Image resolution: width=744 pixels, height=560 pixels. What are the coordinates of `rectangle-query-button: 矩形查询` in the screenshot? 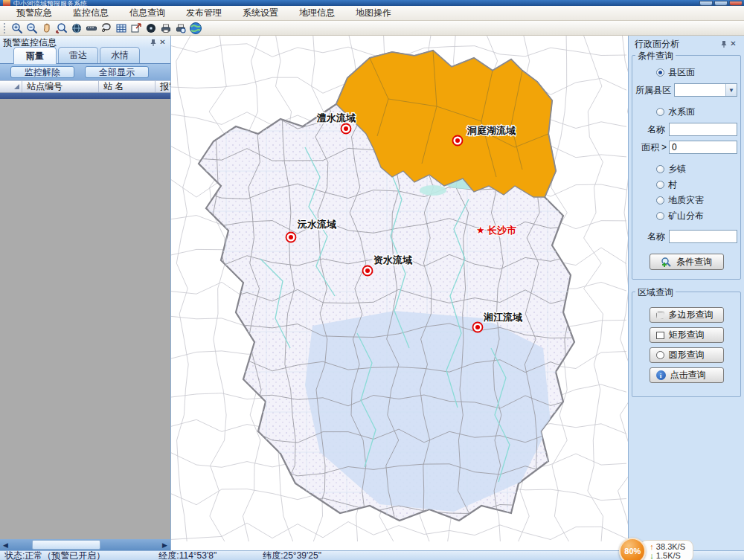 It's located at (687, 335).